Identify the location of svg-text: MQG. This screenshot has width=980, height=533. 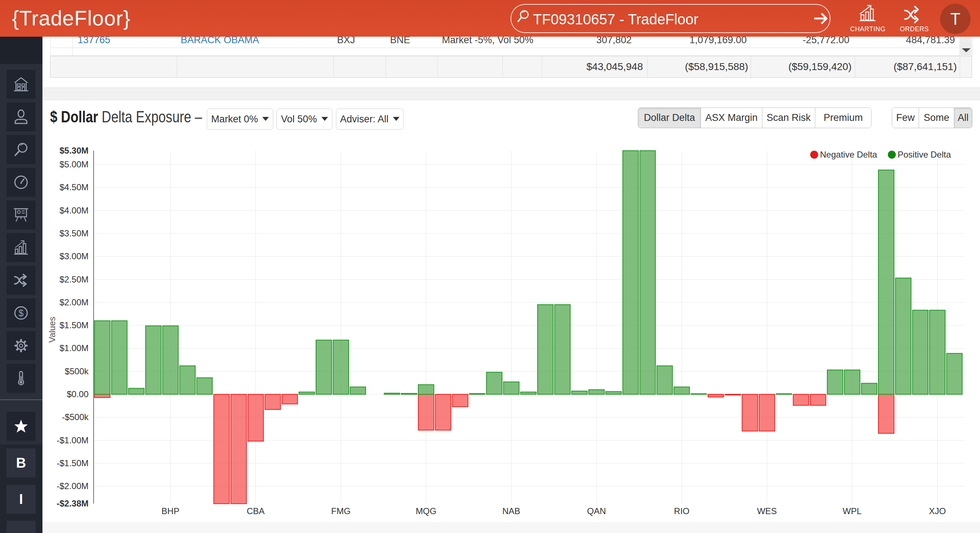
(426, 511).